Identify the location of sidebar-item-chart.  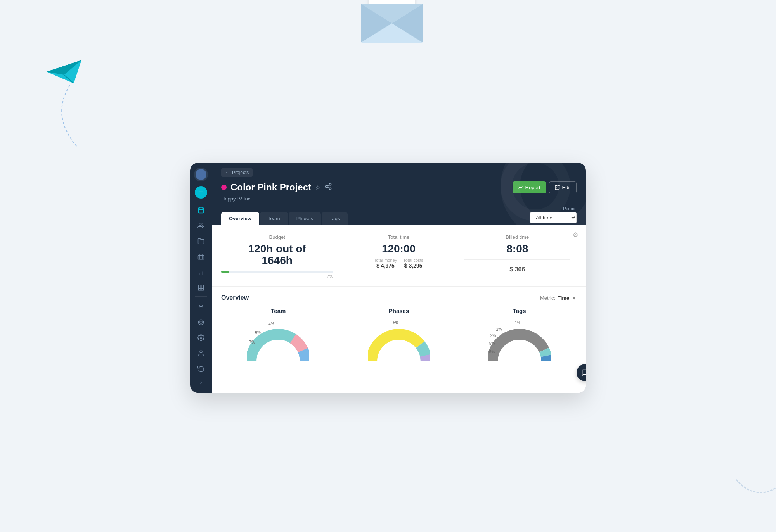
(201, 272).